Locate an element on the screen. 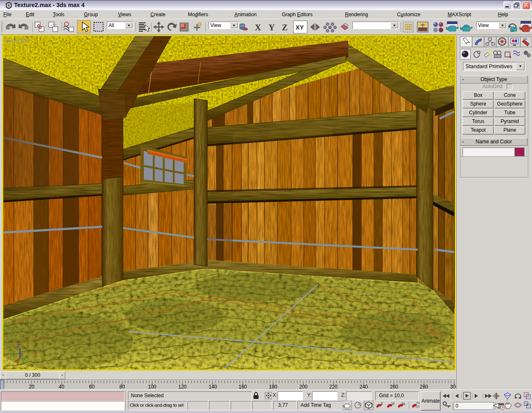 The height and width of the screenshot is (413, 532). svg-text: 0 is located at coordinates (457, 406).